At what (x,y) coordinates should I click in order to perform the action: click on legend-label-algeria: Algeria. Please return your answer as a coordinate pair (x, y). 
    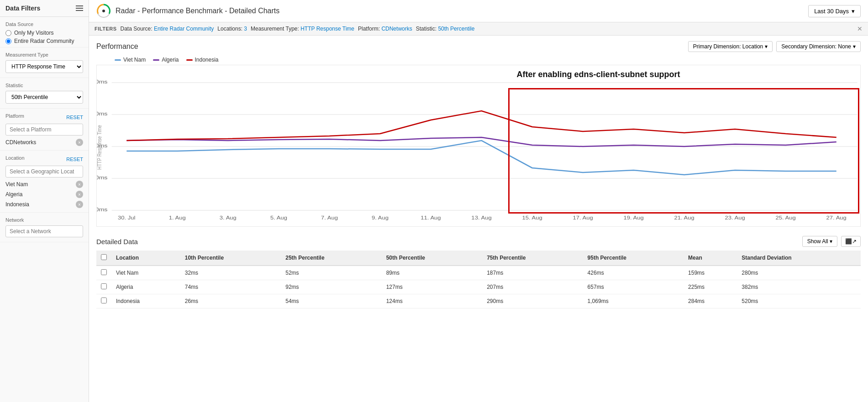
    Looking at the image, I should click on (170, 60).